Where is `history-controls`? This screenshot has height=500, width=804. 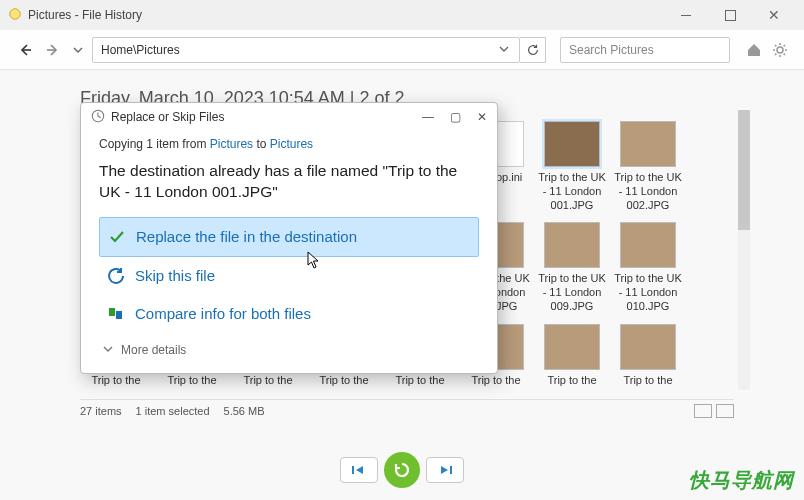
history-controls is located at coordinates (402, 470).